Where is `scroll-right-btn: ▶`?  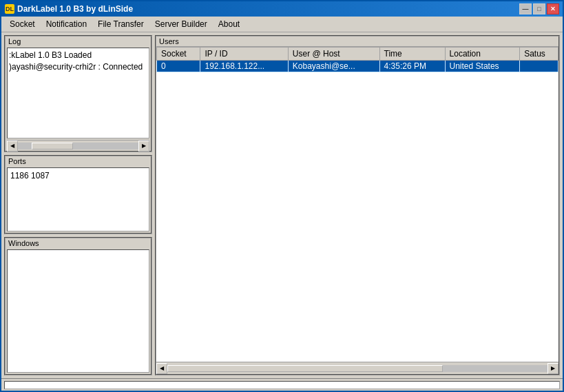
scroll-right-btn: ▶ is located at coordinates (144, 146).